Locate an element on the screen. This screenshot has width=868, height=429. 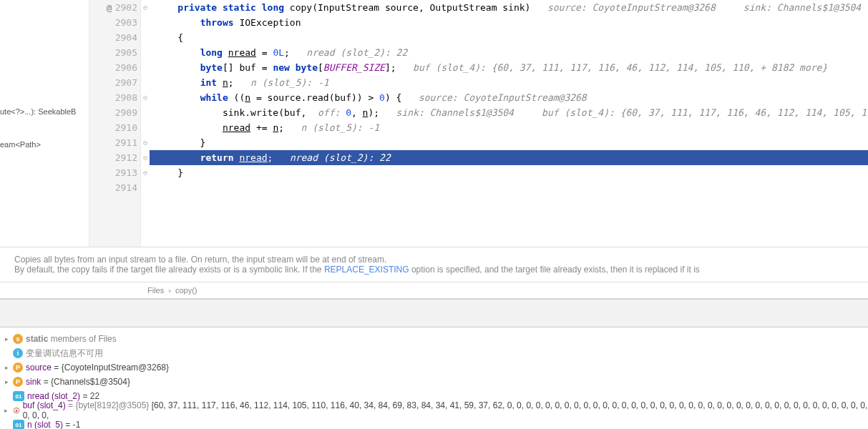
line-number: 2911 is located at coordinates (114, 143).